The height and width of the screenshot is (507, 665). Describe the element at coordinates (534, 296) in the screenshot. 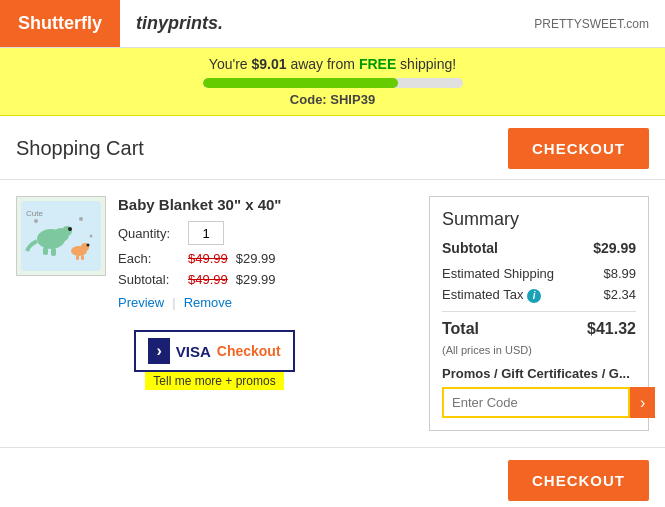

I see `tax-info-icon: i` at that location.